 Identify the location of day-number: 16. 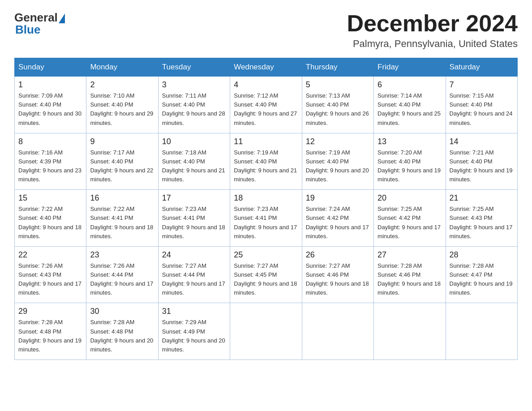
(122, 198).